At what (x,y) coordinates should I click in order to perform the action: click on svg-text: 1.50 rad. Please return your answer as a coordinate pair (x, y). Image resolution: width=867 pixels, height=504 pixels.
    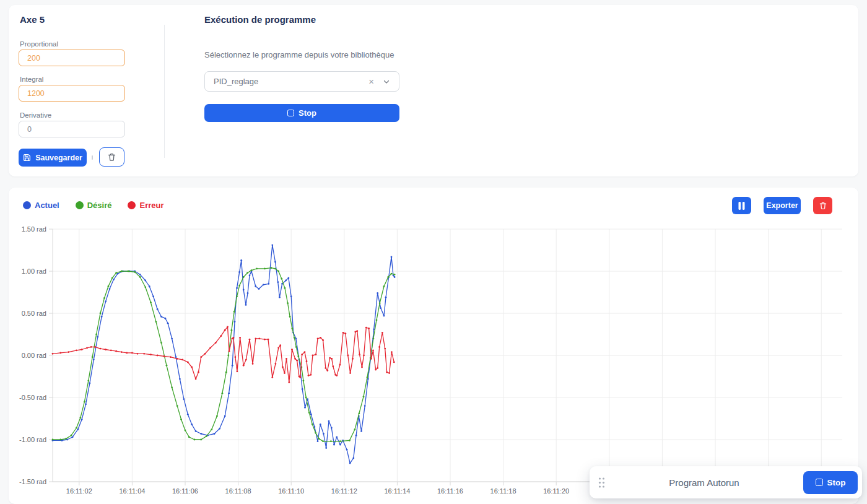
    Looking at the image, I should click on (34, 229).